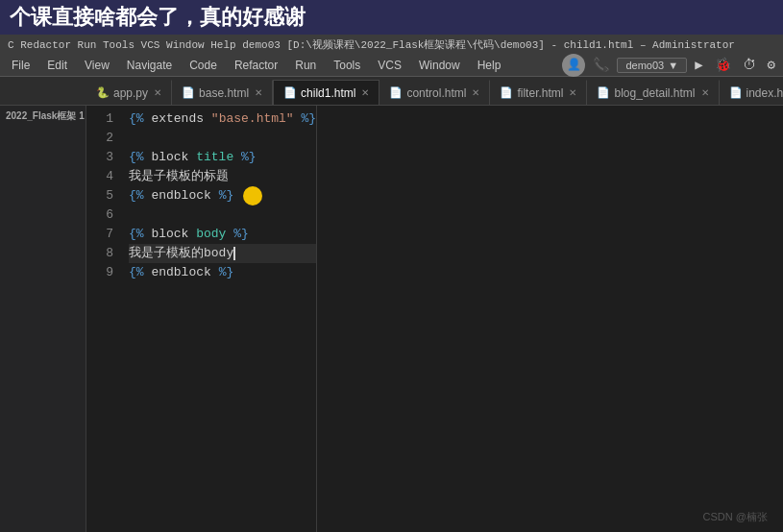  What do you see at coordinates (181, 254) in the screenshot?
I see `token: 我是子模板的body` at bounding box center [181, 254].